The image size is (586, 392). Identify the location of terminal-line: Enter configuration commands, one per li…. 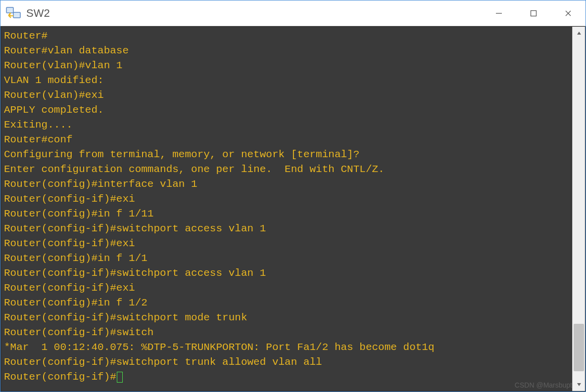
(287, 170).